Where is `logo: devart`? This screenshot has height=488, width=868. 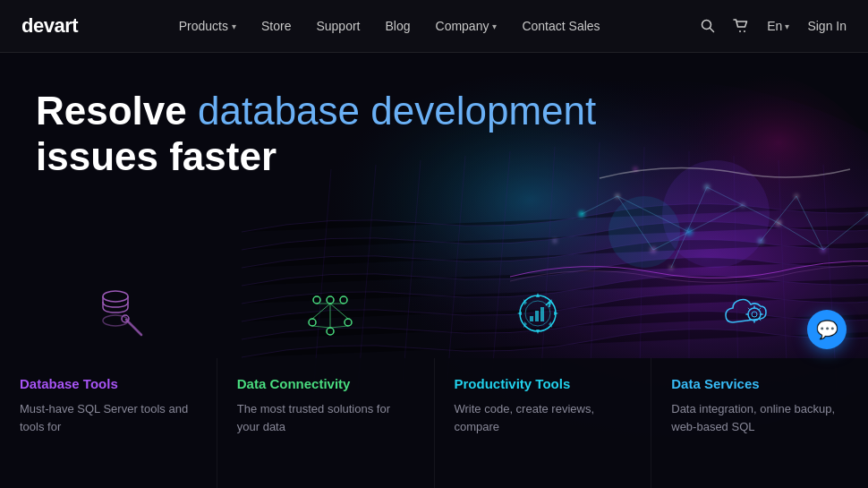
logo: devart is located at coordinates (50, 26).